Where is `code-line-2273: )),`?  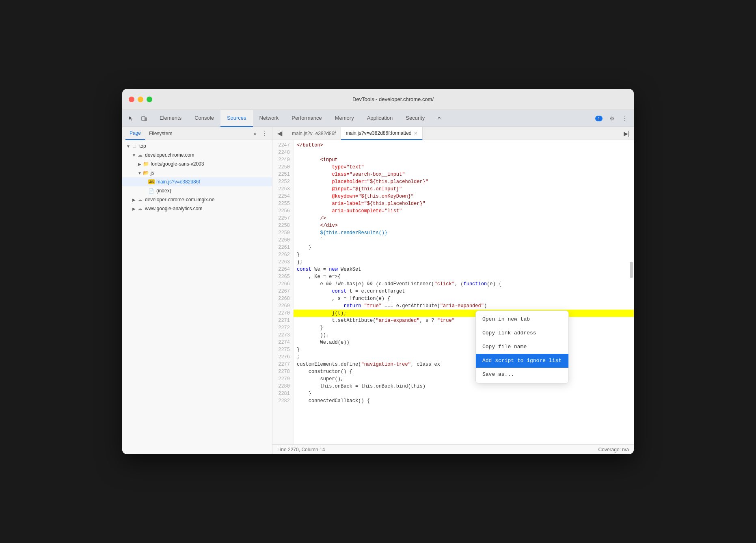
code-line-2273: )), is located at coordinates (464, 335).